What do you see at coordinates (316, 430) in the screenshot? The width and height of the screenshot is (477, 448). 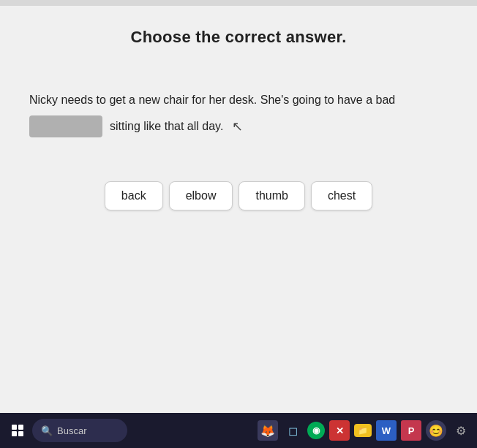 I see `taskbar-circle-icon: ◉` at bounding box center [316, 430].